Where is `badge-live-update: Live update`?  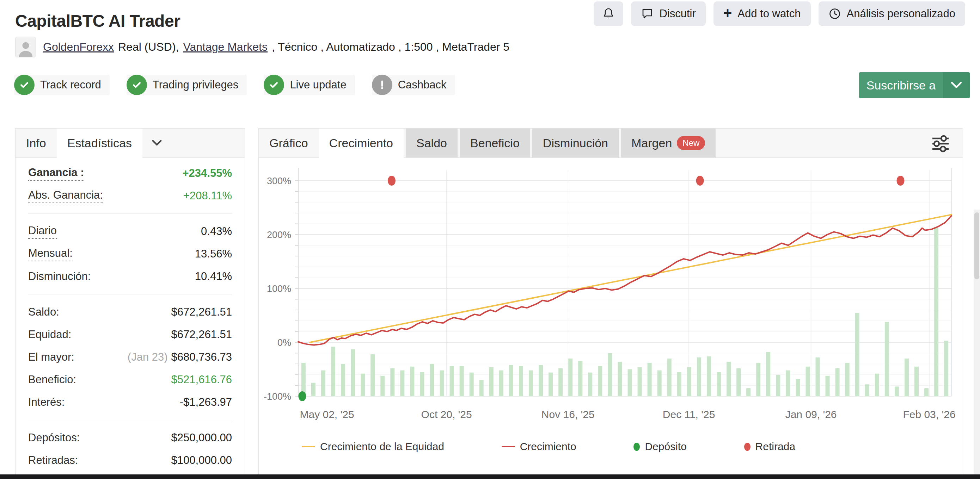 badge-live-update: Live update is located at coordinates (309, 85).